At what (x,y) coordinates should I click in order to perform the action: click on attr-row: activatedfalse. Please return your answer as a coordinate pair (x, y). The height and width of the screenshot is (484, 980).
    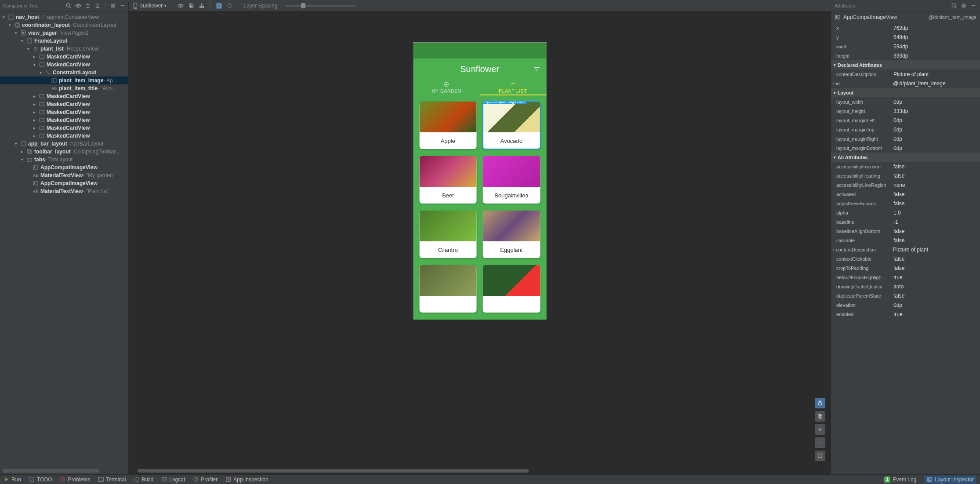
    Looking at the image, I should click on (905, 194).